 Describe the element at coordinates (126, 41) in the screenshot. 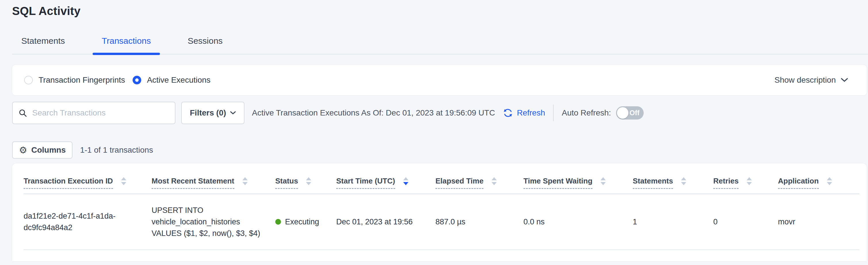

I see `tab-transactions-label: Transactions` at that location.